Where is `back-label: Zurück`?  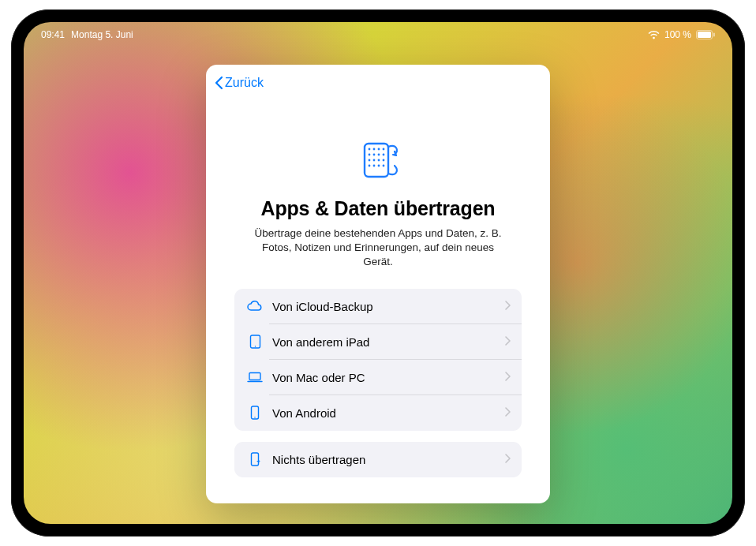
back-label: Zurück is located at coordinates (245, 83).